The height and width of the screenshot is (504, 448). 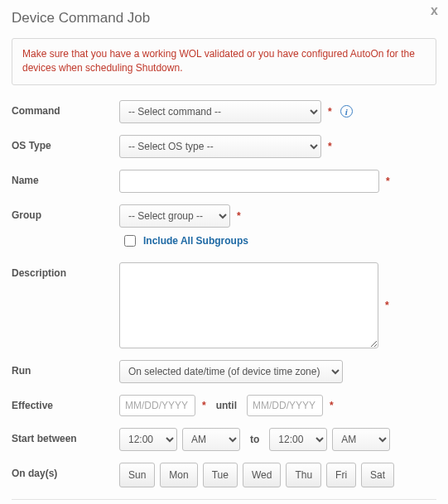 I want to click on command-label: Command, so click(x=65, y=108).